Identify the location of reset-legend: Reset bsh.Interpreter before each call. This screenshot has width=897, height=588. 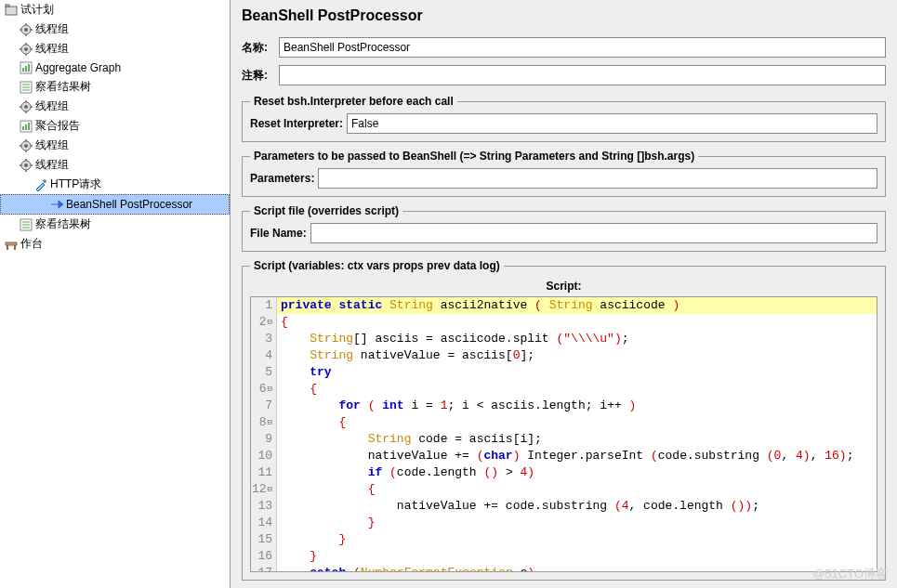
(353, 101).